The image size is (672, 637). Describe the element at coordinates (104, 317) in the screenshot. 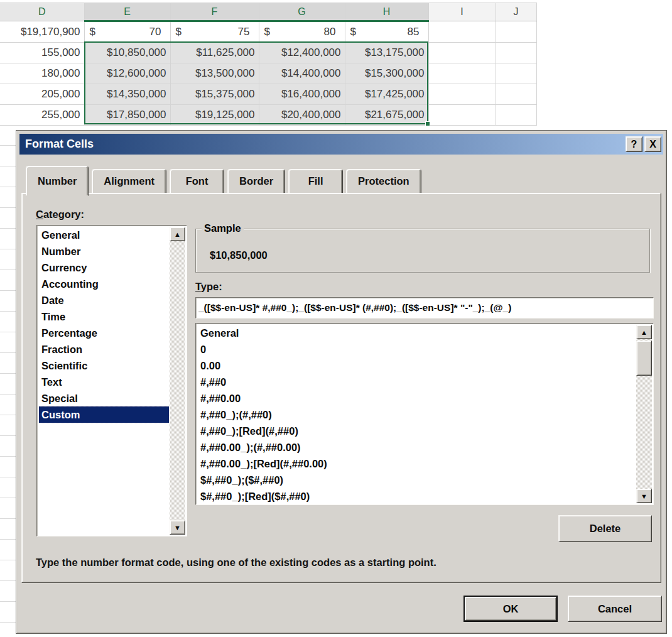

I see `category-item: Time` at that location.